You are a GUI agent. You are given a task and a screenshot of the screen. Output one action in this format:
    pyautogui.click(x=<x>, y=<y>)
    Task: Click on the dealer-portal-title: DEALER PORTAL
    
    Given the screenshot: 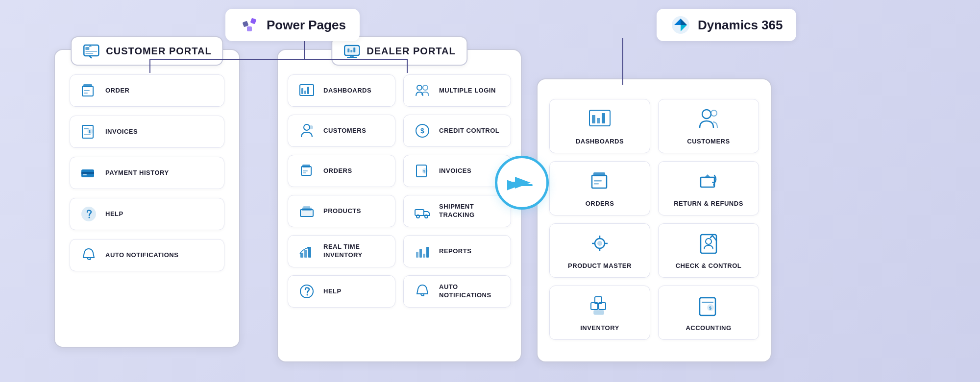 What is the action you would take?
    pyautogui.click(x=411, y=51)
    